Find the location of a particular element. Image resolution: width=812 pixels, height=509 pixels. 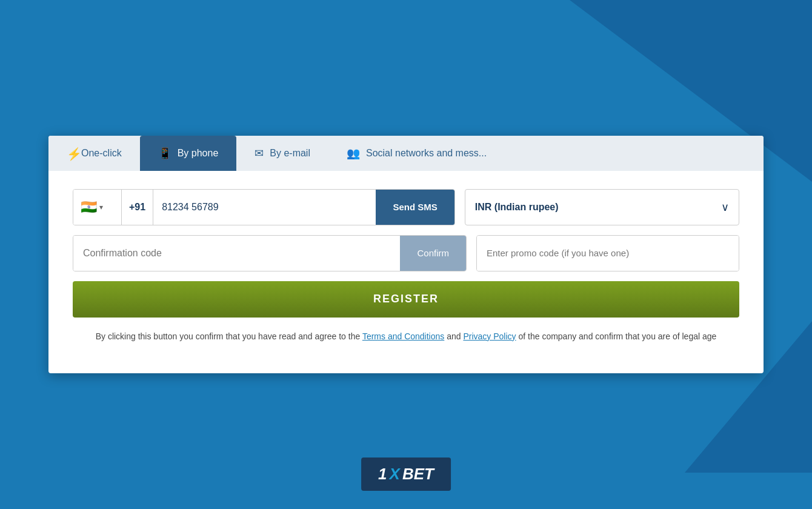

country-code: +91 is located at coordinates (138, 207).